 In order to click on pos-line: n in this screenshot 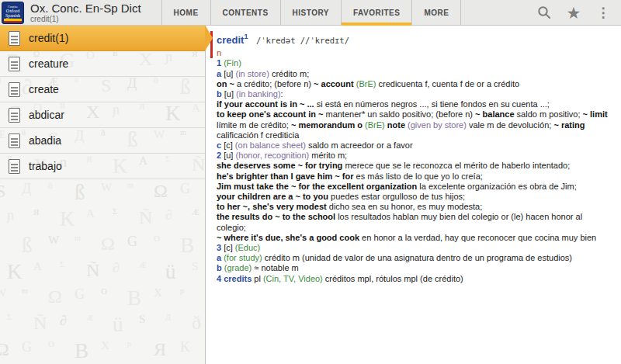, I will do `click(415, 53)`.